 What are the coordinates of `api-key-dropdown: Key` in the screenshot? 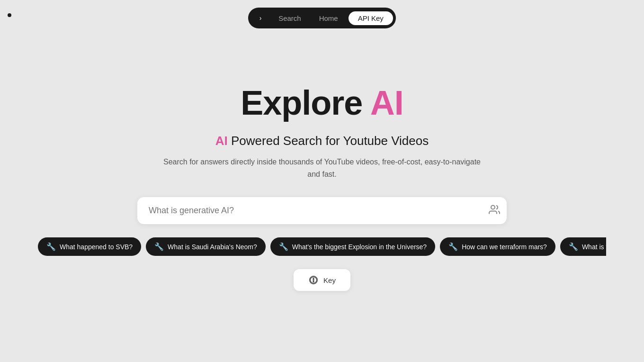 It's located at (322, 280).